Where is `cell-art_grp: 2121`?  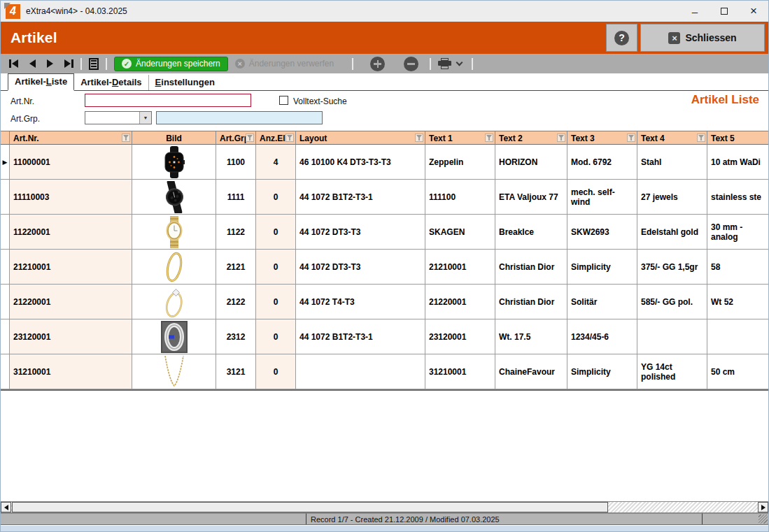
cell-art_grp: 2121 is located at coordinates (237, 267).